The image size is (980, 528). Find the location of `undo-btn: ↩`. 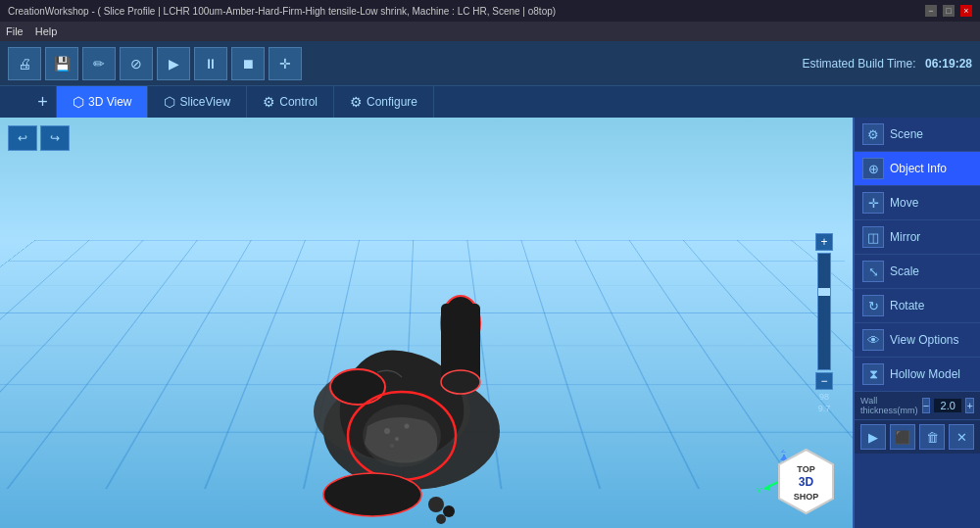

undo-btn: ↩ is located at coordinates (23, 138).